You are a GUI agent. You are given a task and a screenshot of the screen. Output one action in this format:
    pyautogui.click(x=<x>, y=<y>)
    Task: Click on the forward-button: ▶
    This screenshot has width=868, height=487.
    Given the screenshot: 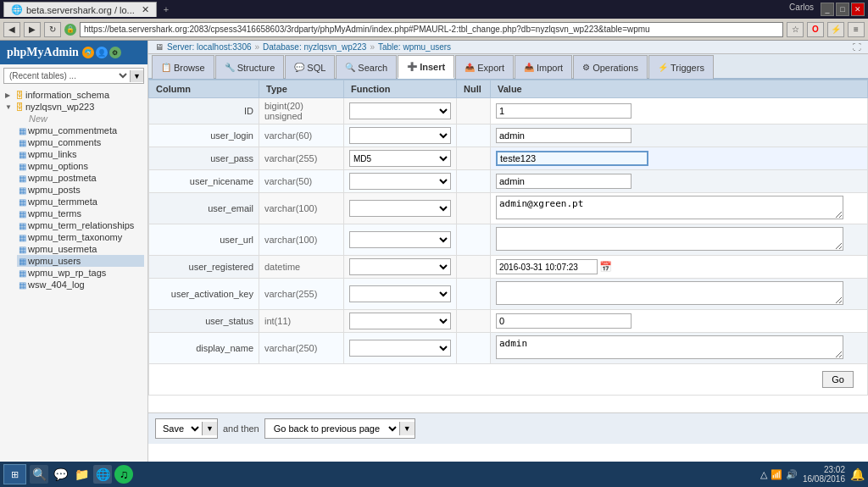 What is the action you would take?
    pyautogui.click(x=32, y=30)
    